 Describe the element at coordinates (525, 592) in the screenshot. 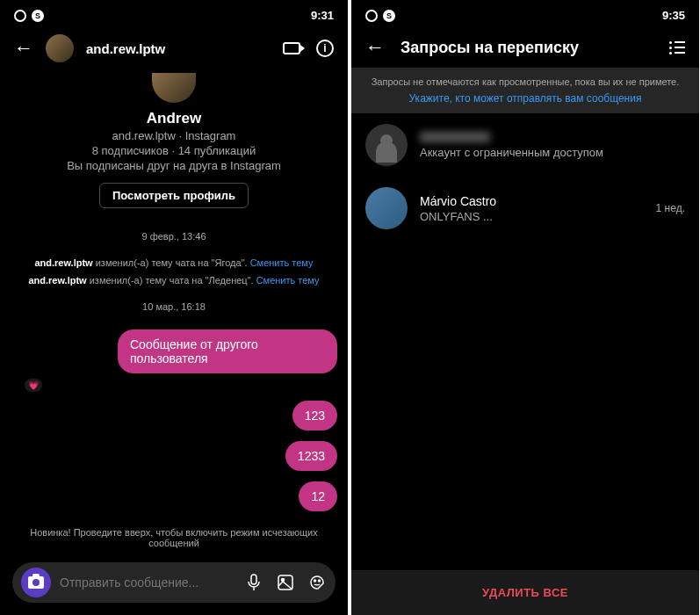

I see `delete-all-button: УДАЛИТЬ ВСЕ` at that location.